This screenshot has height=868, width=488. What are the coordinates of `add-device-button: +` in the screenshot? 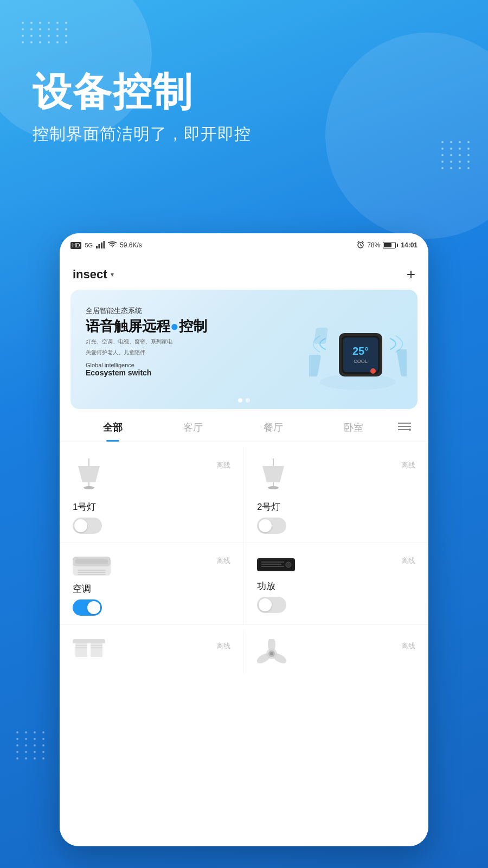 It's located at (411, 275).